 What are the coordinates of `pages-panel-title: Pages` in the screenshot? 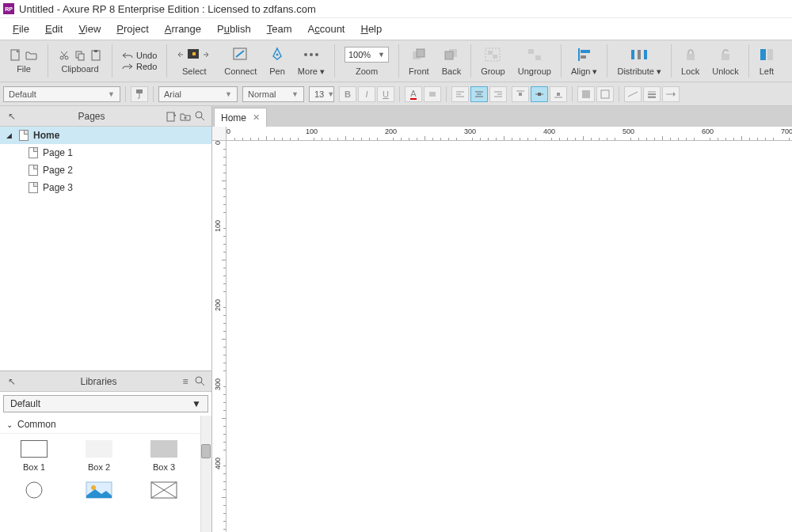 It's located at (92, 116).